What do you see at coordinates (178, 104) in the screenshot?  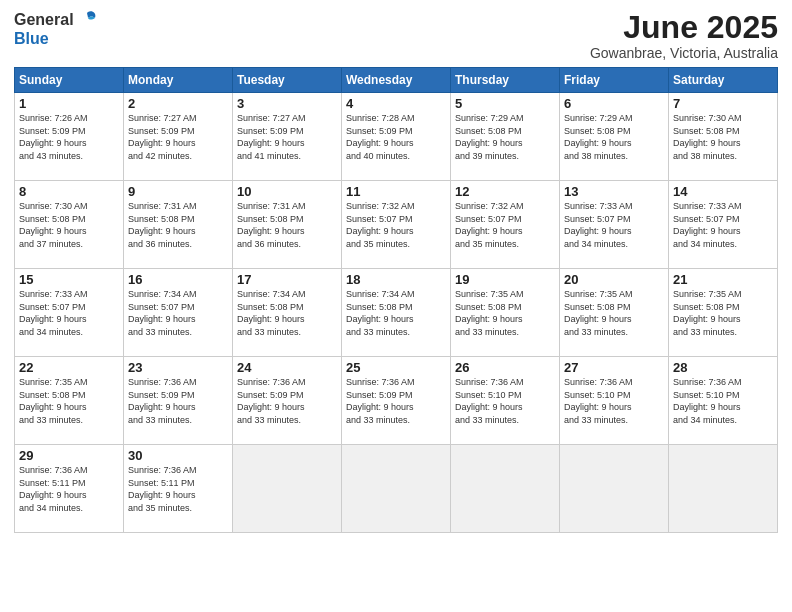 I see `day-number: 2` at bounding box center [178, 104].